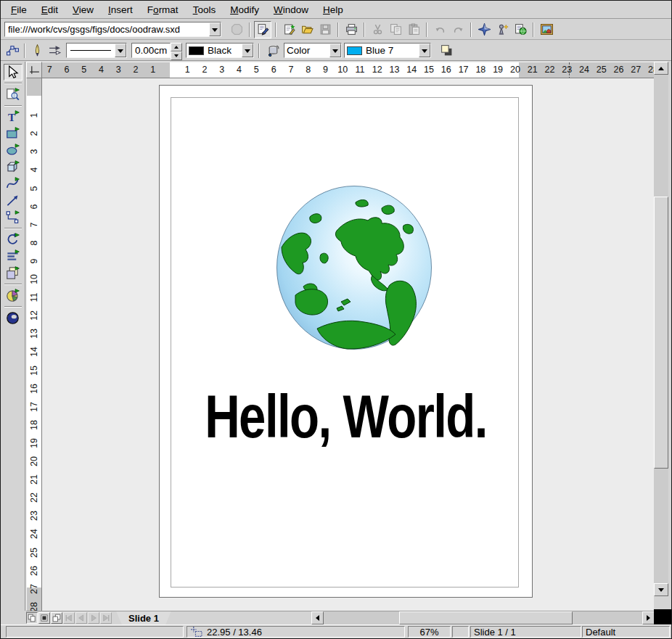 This screenshot has height=639, width=672. I want to click on arrange-tool-button, so click(13, 273).